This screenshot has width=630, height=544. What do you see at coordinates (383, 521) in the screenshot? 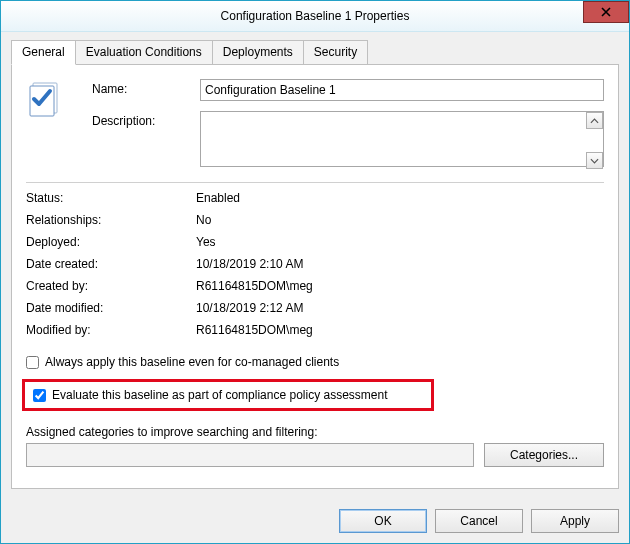
I see `ok-button: OK` at bounding box center [383, 521].